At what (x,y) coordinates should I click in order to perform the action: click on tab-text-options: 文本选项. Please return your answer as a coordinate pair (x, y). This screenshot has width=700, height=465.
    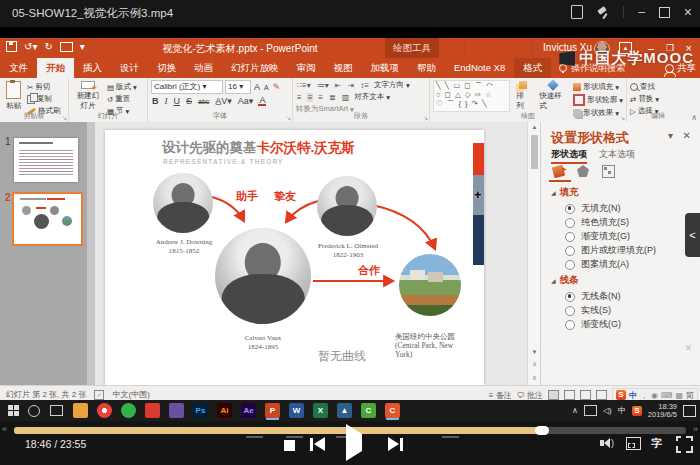
    Looking at the image, I should click on (617, 156).